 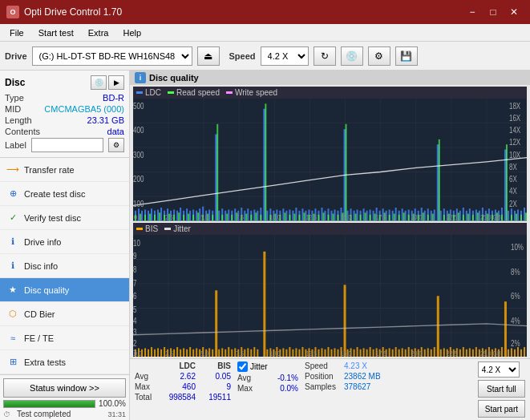 What do you see at coordinates (64, 170) in the screenshot?
I see `sidebar-item-transfer-rate: ⟶ Transfer rate` at bounding box center [64, 170].